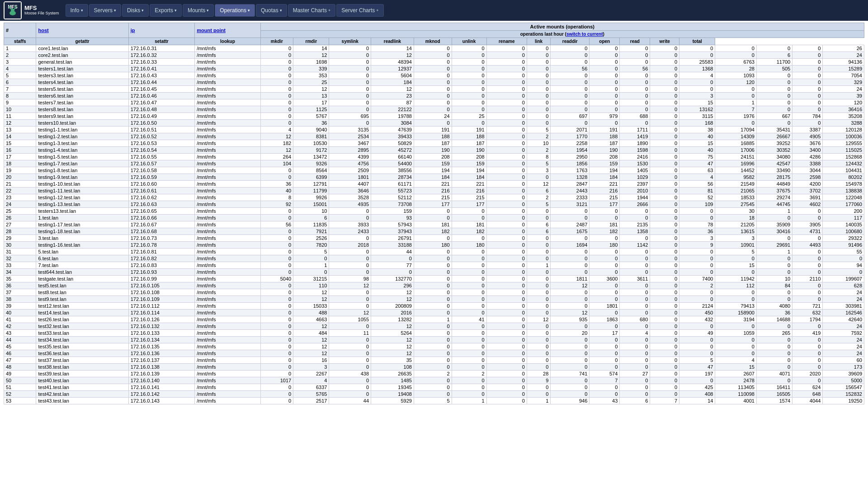 This screenshot has height=488, width=868. I want to click on cell-value: 14, so click(392, 49).